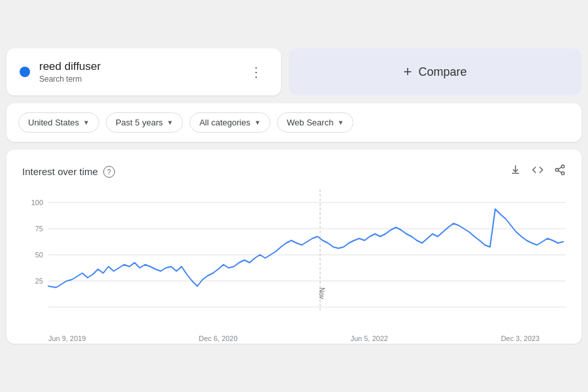 This screenshot has height=392, width=588. I want to click on location-filter-label: United States, so click(54, 123).